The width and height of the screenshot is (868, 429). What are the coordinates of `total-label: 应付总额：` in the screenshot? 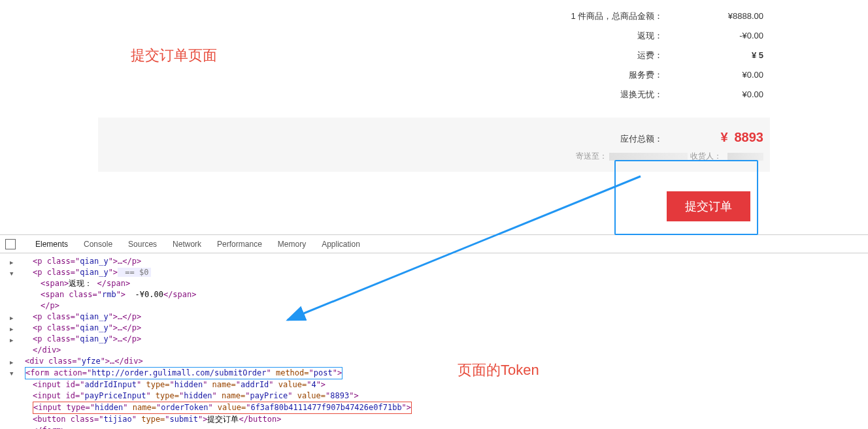 It's located at (642, 139).